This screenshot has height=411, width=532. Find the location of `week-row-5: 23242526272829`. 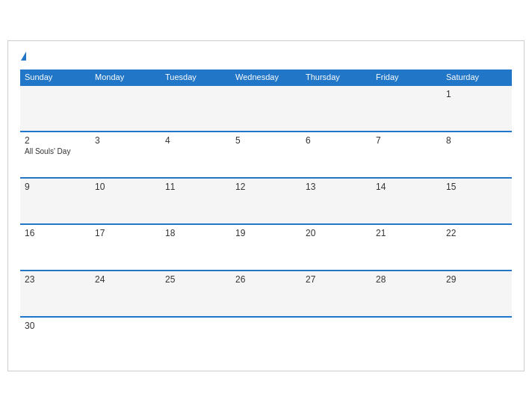

week-row-5: 23242526272829 is located at coordinates (266, 294).